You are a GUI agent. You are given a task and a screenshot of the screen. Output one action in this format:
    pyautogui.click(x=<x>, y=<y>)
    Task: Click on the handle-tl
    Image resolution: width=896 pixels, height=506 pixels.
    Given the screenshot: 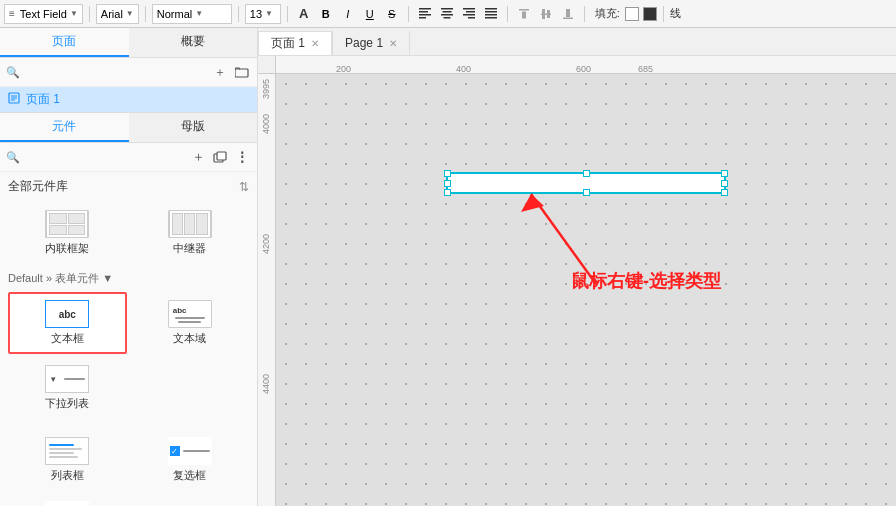 What is the action you would take?
    pyautogui.click(x=448, y=174)
    